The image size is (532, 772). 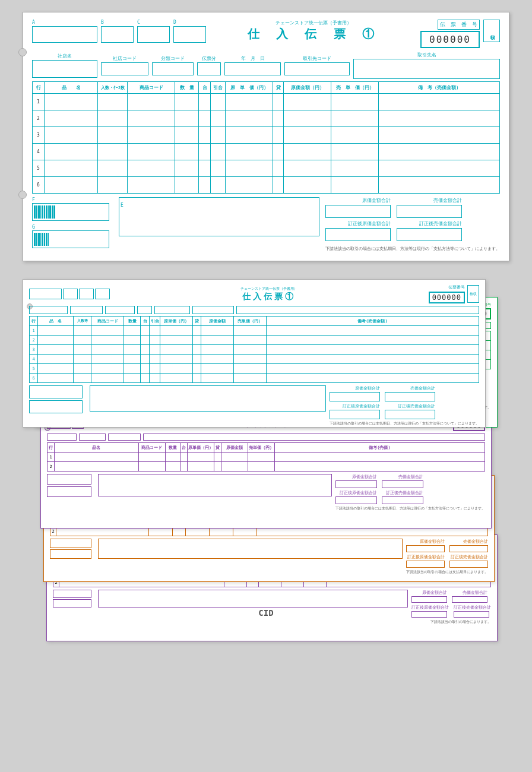 I want to click on sf1-box-c, so click(x=87, y=294).